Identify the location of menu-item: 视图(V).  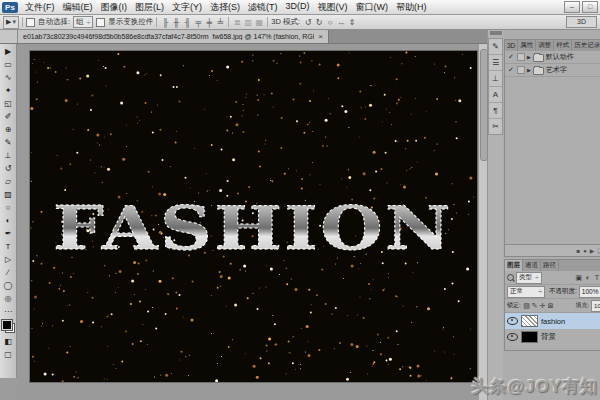
(333, 8).